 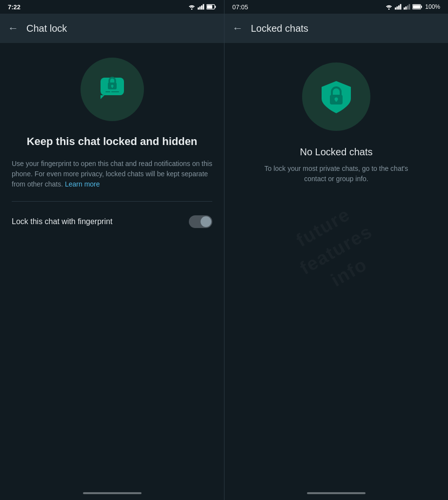 What do you see at coordinates (82, 184) in the screenshot?
I see `learn-more-link: Learn more` at bounding box center [82, 184].